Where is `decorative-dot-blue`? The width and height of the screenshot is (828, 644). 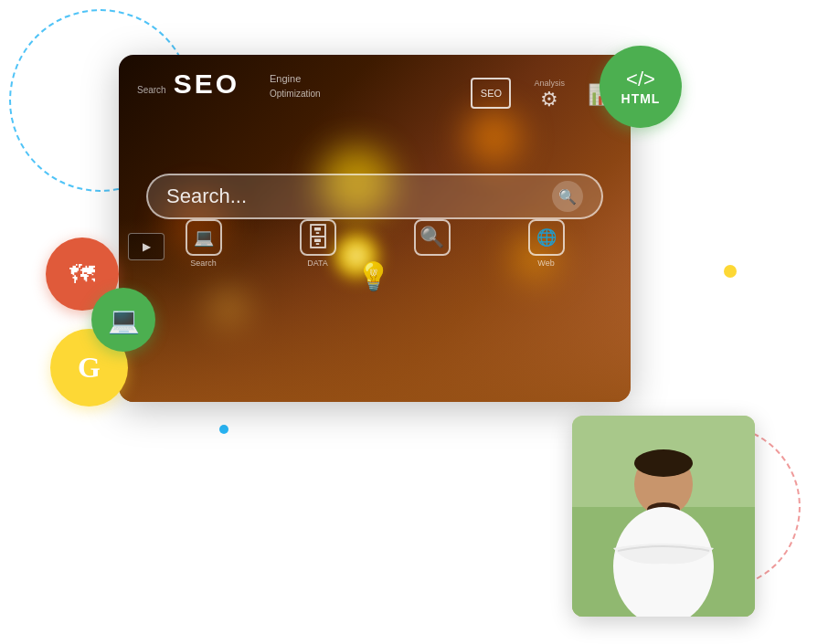 decorative-dot-blue is located at coordinates (224, 429).